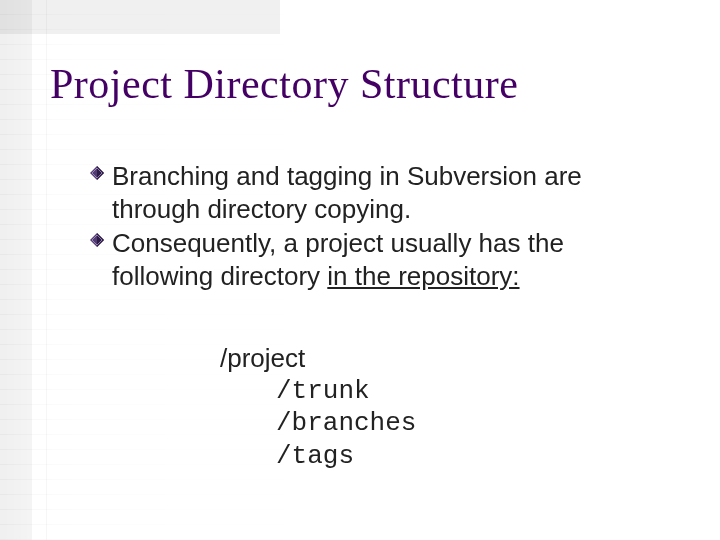  What do you see at coordinates (375, 192) in the screenshot?
I see `bullet-item: Branching and tagging in Subversion are …` at bounding box center [375, 192].